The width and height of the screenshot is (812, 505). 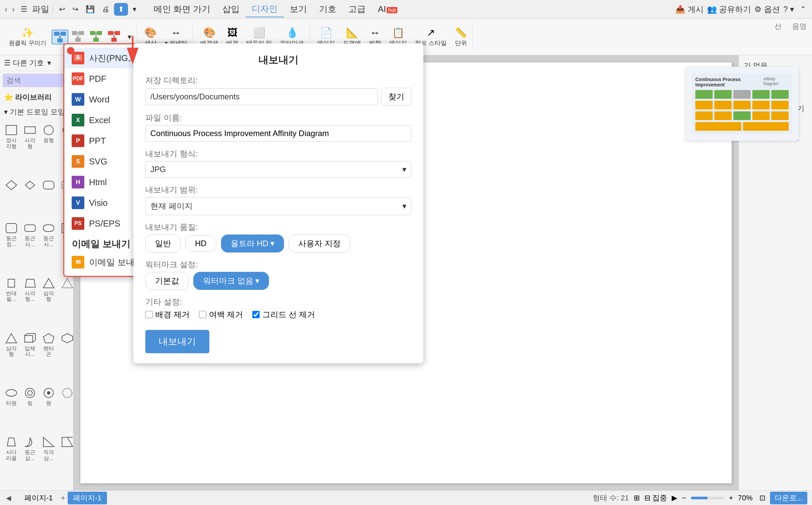 I want to click on shape-circle2: 원, so click(x=49, y=409).